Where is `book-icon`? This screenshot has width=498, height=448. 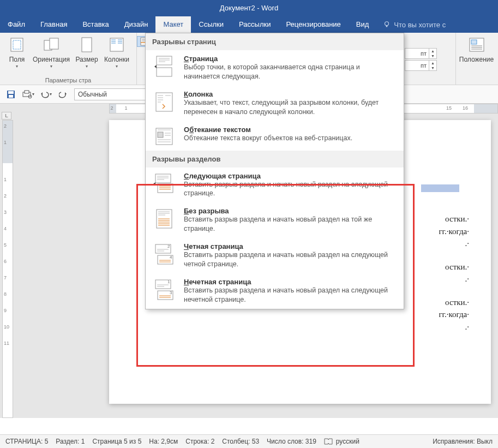
book-icon is located at coordinates (328, 441).